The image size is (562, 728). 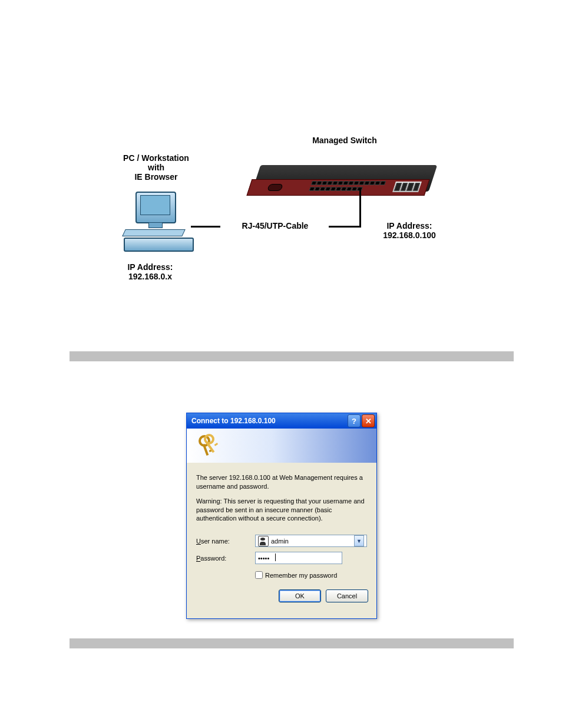 I want to click on workstation-icon, so click(x=159, y=221).